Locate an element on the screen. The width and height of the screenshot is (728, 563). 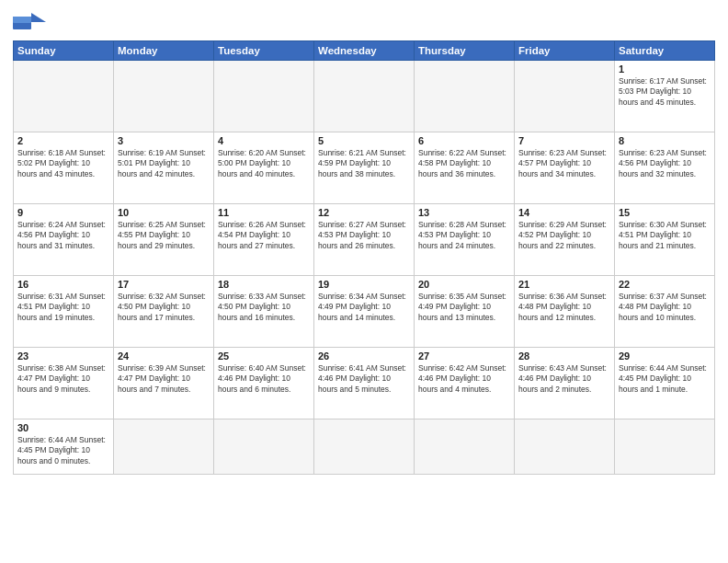
weekday-header-row: Sunday Monday Tuesday Wednesday Thursday… is located at coordinates (364, 52).